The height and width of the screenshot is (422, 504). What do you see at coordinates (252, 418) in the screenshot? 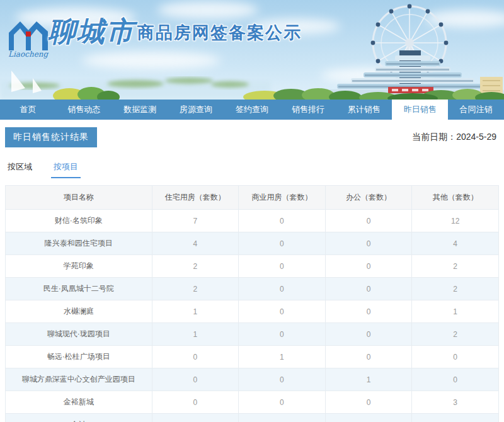
I see `table-row: 合计171126` at bounding box center [252, 418].